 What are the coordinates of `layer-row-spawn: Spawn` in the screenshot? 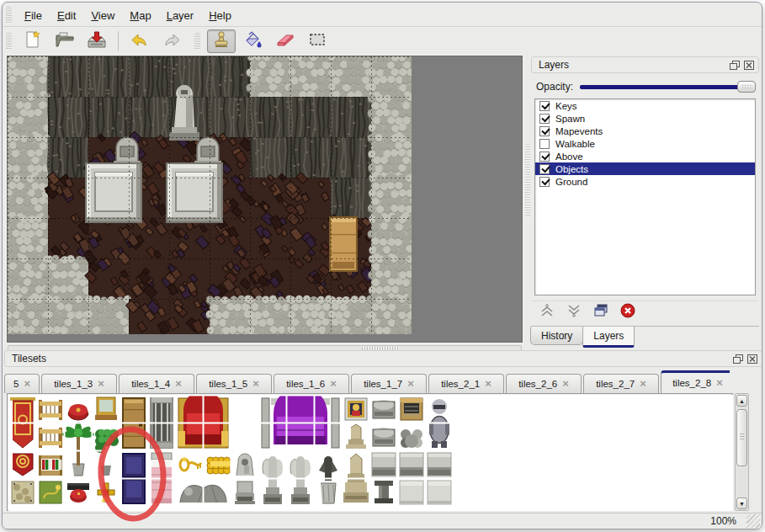 It's located at (645, 118).